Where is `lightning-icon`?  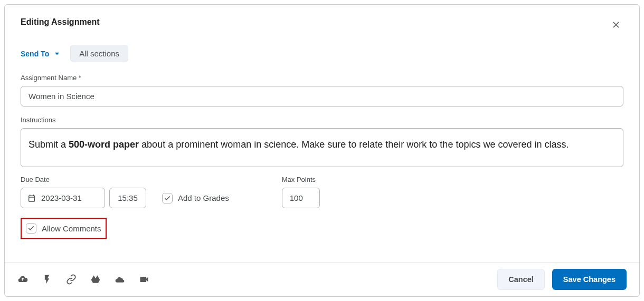
lightning-icon is located at coordinates (47, 279).